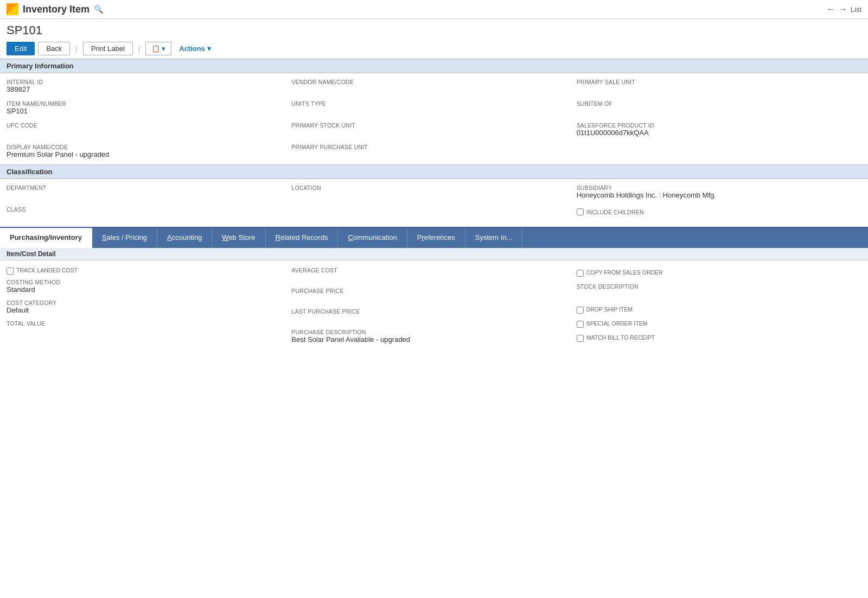  I want to click on stock-desc-cell: STOCK DESCRIPTION, so click(719, 291).